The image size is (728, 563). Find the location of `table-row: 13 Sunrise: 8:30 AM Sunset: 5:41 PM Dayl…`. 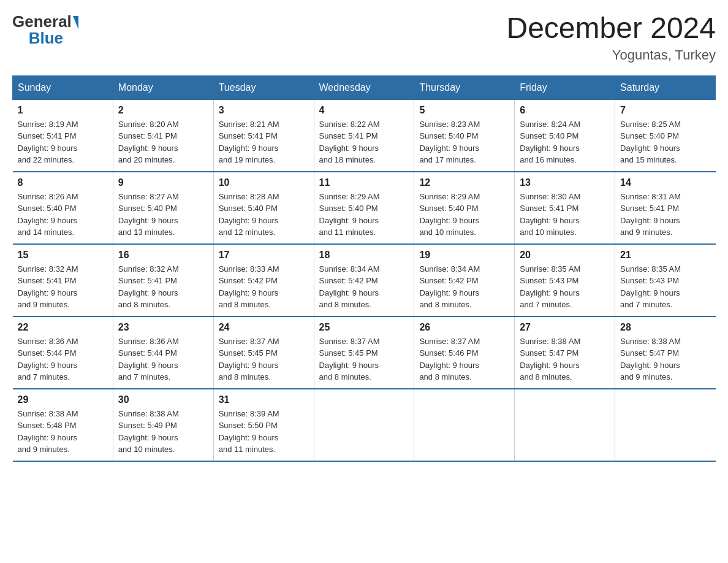

table-row: 13 Sunrise: 8:30 AM Sunset: 5:41 PM Dayl… is located at coordinates (565, 208).